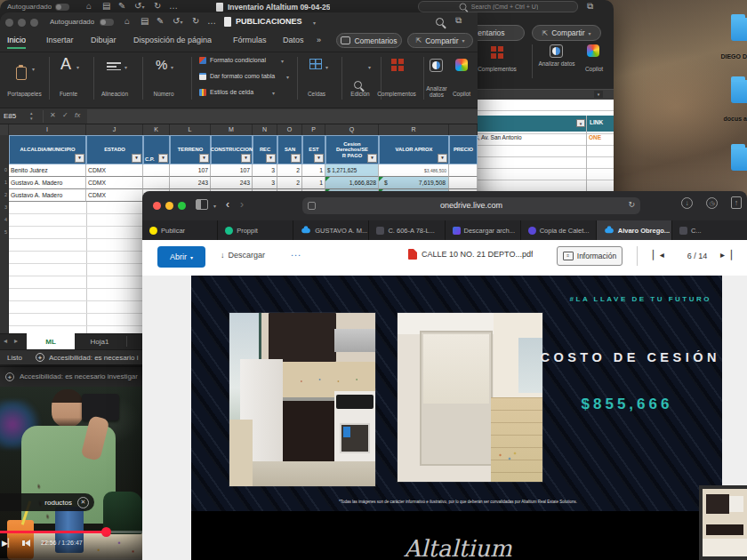 The width and height of the screenshot is (747, 560). What do you see at coordinates (100, 341) in the screenshot?
I see `sheet-tab-hoja1: Hoja1` at bounding box center [100, 341].